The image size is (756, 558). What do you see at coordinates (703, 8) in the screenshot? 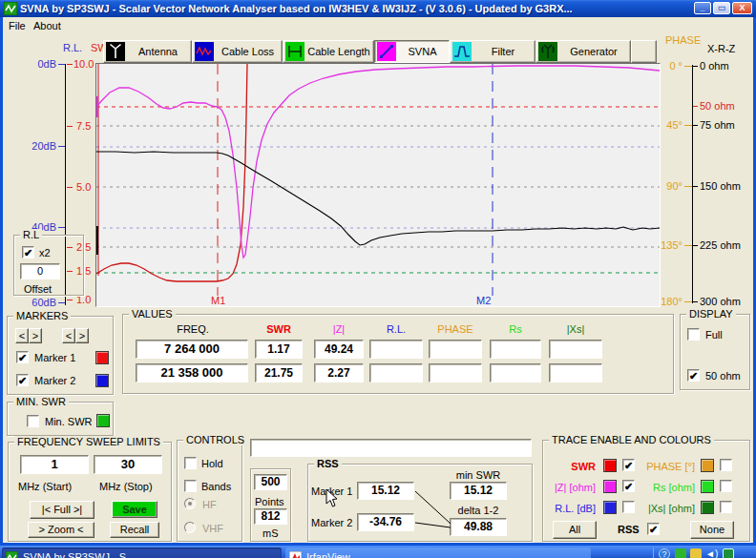
I see `minimize-button: _` at bounding box center [703, 8].